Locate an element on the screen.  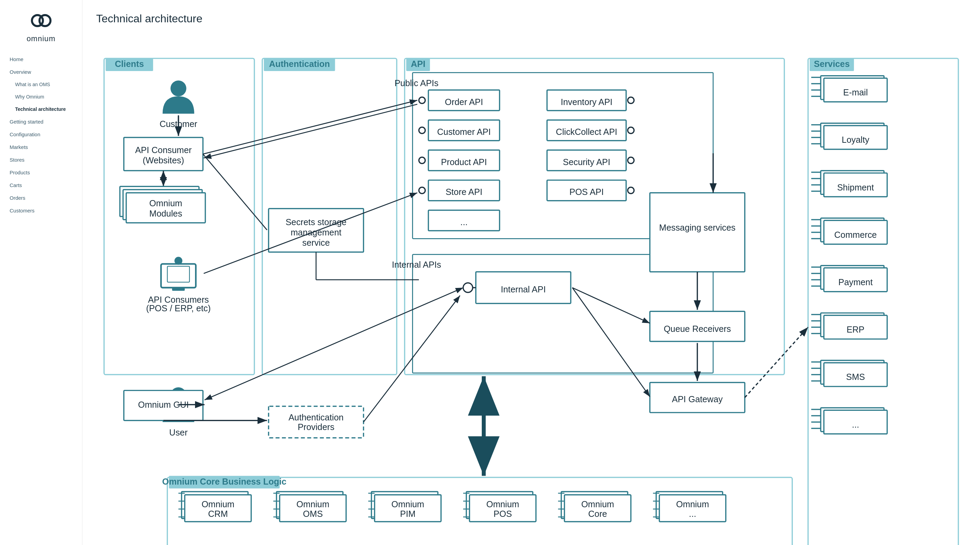
svg-text: Omnium Core Business Logic is located at coordinates (224, 481).